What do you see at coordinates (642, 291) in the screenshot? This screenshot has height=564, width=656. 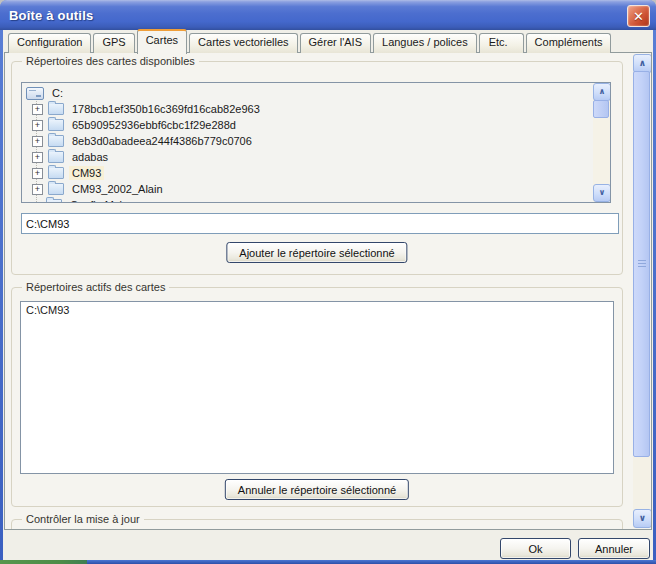 I see `panel-scrollbar: ∧ ∨` at bounding box center [642, 291].